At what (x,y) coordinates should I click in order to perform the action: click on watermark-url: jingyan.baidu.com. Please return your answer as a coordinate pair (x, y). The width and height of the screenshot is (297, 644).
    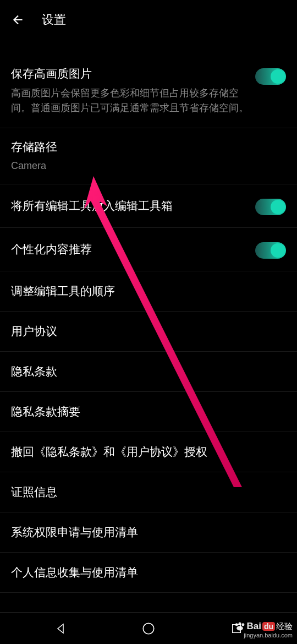
    Looking at the image, I should click on (268, 635).